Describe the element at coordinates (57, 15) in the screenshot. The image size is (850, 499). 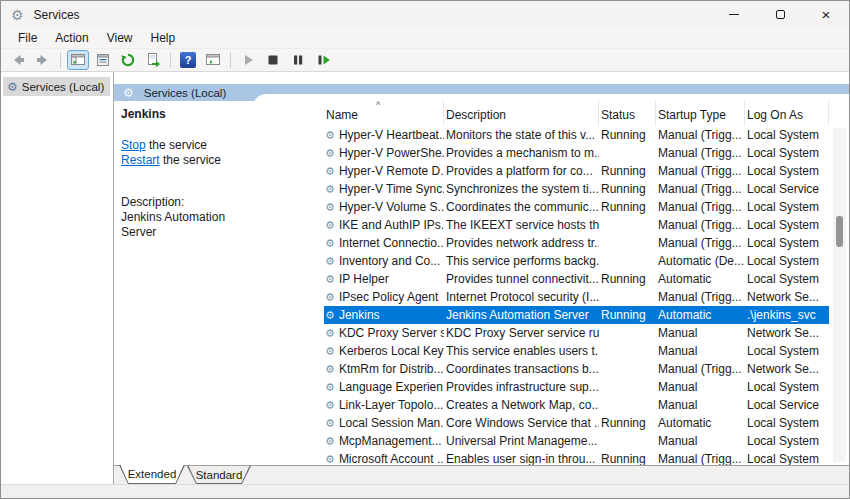
I see `window-title: Services` at that location.